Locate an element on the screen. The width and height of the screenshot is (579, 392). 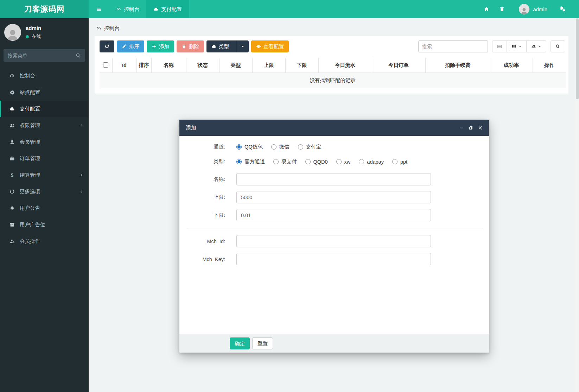
name-field-row: 名称: is located at coordinates (334, 179).